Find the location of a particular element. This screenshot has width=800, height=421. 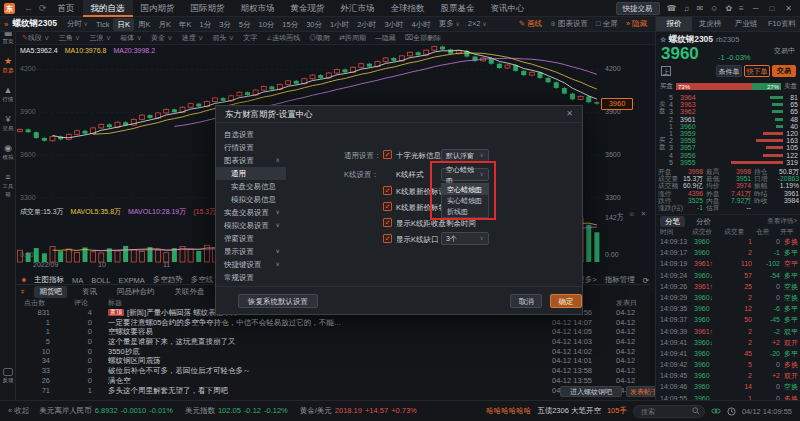

enter-forum-button: 进入螺纹钢吧 is located at coordinates (591, 392).